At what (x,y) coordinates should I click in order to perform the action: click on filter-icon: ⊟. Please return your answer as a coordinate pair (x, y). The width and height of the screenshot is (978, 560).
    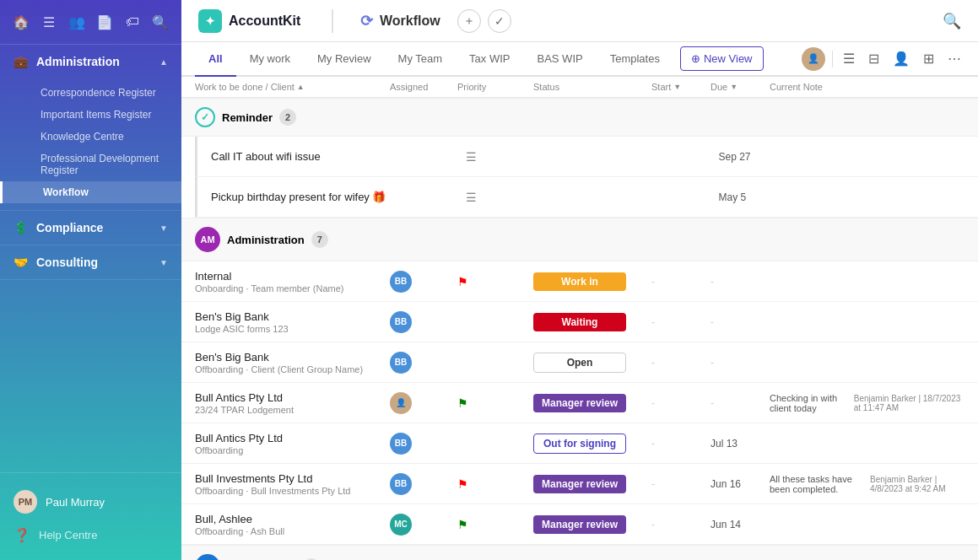
    Looking at the image, I should click on (874, 59).